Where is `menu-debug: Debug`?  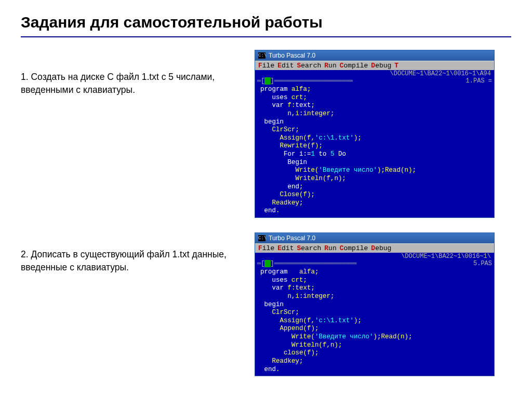 menu-debug: Debug is located at coordinates (381, 65).